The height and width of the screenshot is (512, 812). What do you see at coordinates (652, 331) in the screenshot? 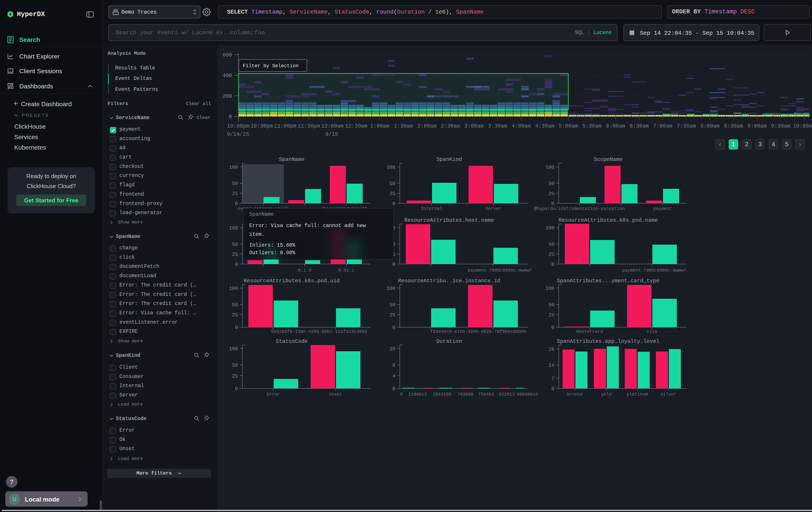
I see `svg-text: visa` at bounding box center [652, 331].